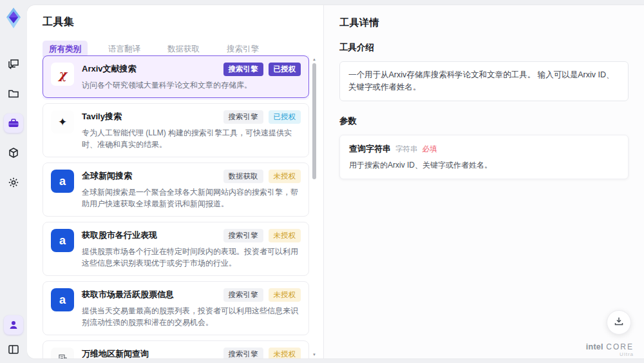 The height and width of the screenshot is (363, 644). Describe the element at coordinates (183, 22) in the screenshot. I see `page-title: 工具集` at that location.